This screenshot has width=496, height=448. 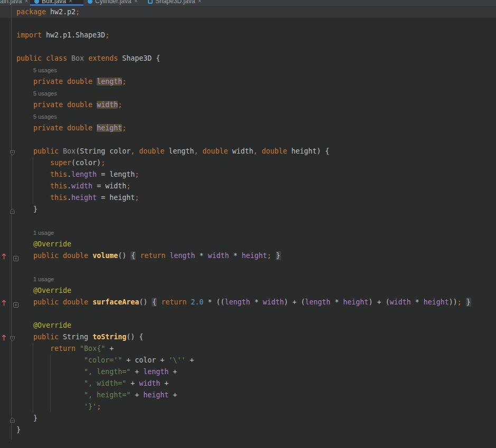 I want to click on code-token-kw: return, so click(x=63, y=348).